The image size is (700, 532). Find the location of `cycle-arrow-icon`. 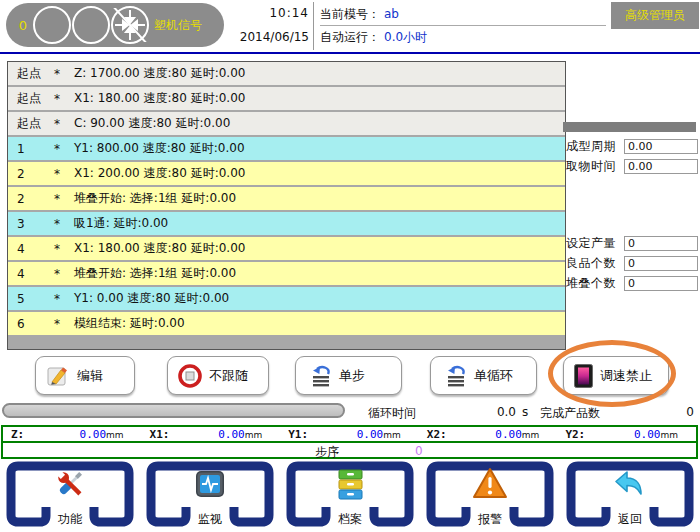

cycle-arrow-icon is located at coordinates (454, 376).